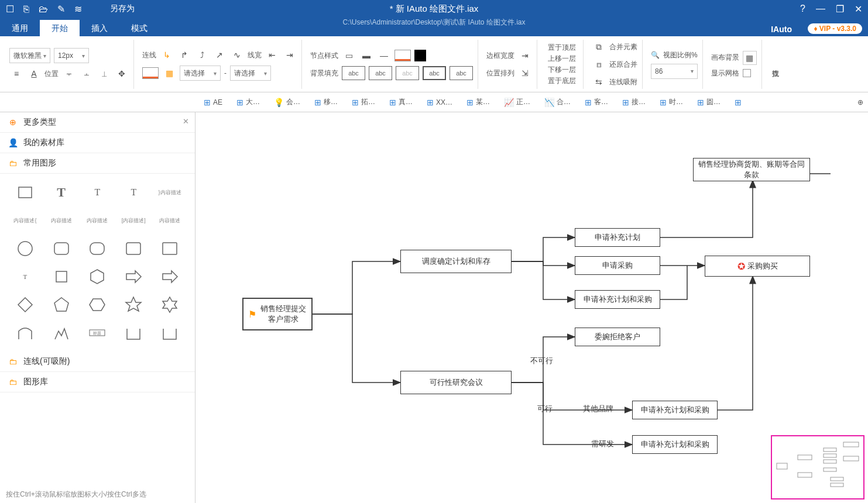 The width and height of the screenshot is (868, 503). What do you see at coordinates (34, 74) in the screenshot?
I see `fontcolor-icon: A` at bounding box center [34, 74].